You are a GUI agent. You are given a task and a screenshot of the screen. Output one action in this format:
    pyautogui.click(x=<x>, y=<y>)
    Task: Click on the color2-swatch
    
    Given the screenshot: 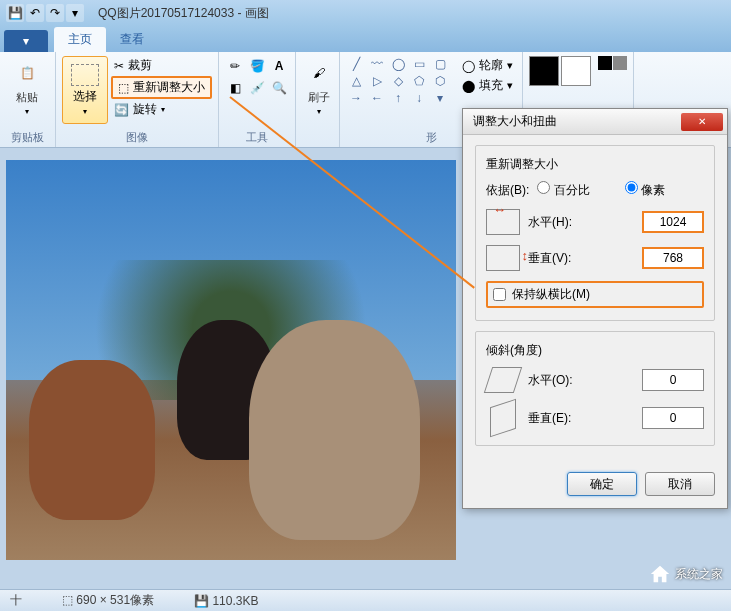 What is the action you would take?
    pyautogui.click(x=576, y=71)
    